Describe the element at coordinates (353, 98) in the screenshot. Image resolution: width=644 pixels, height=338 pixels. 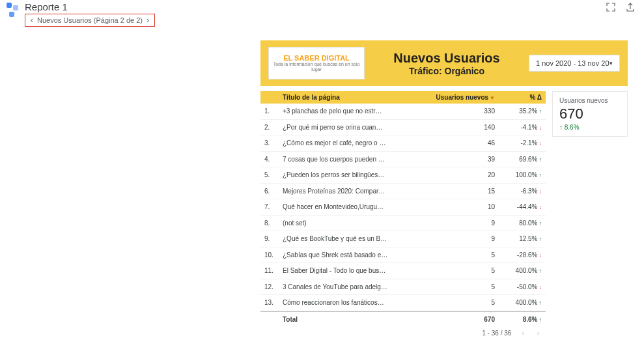
I see `col-title-header: Título de la página` at that location.